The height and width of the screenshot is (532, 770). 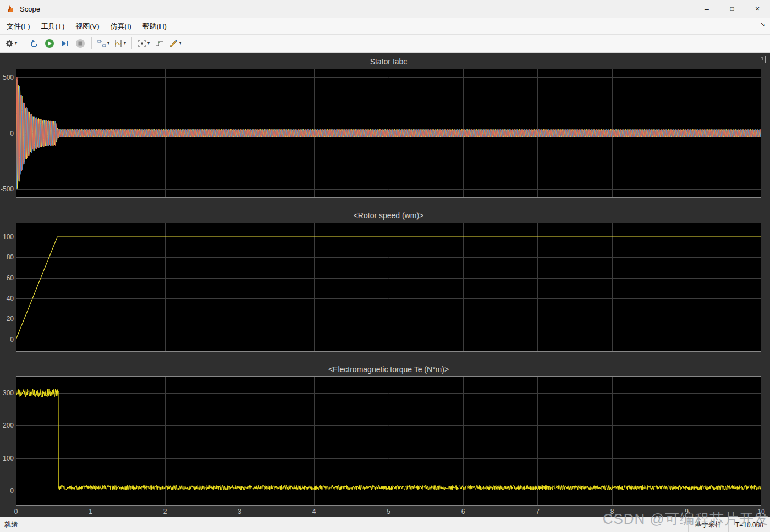 I want to click on window-title: Scope, so click(x=30, y=9).